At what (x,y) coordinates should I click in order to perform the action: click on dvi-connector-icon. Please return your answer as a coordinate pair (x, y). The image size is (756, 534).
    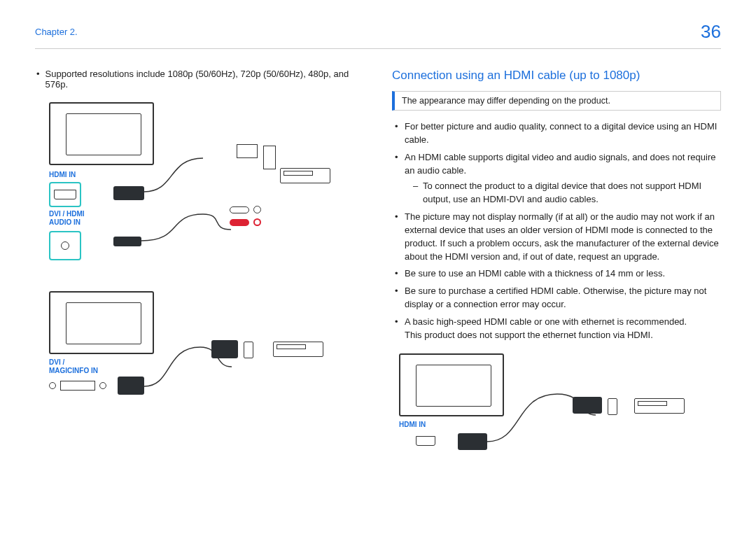
    Looking at the image, I should click on (247, 151).